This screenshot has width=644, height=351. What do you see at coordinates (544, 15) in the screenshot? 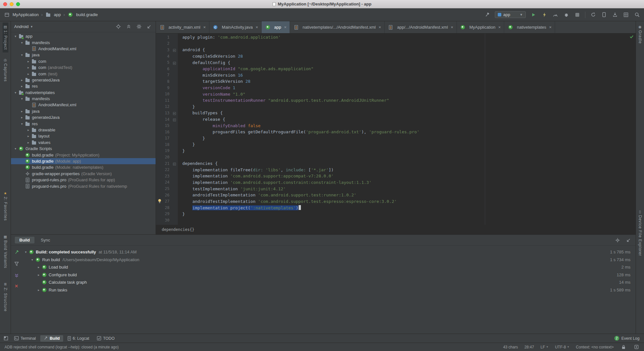
I see `apply-changes-icon` at bounding box center [544, 15].